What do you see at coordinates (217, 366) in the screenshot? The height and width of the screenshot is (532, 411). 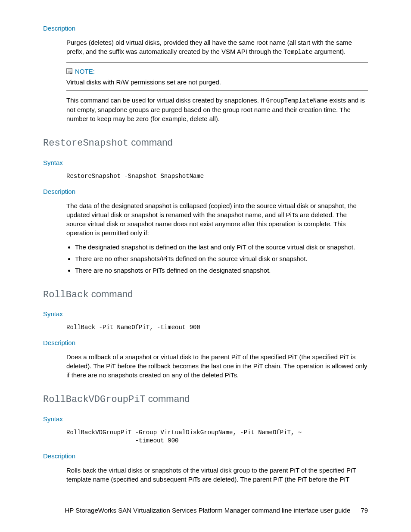 I see `desc-paragraph: Does a rollback of a snapshot or virtual…` at bounding box center [217, 366].